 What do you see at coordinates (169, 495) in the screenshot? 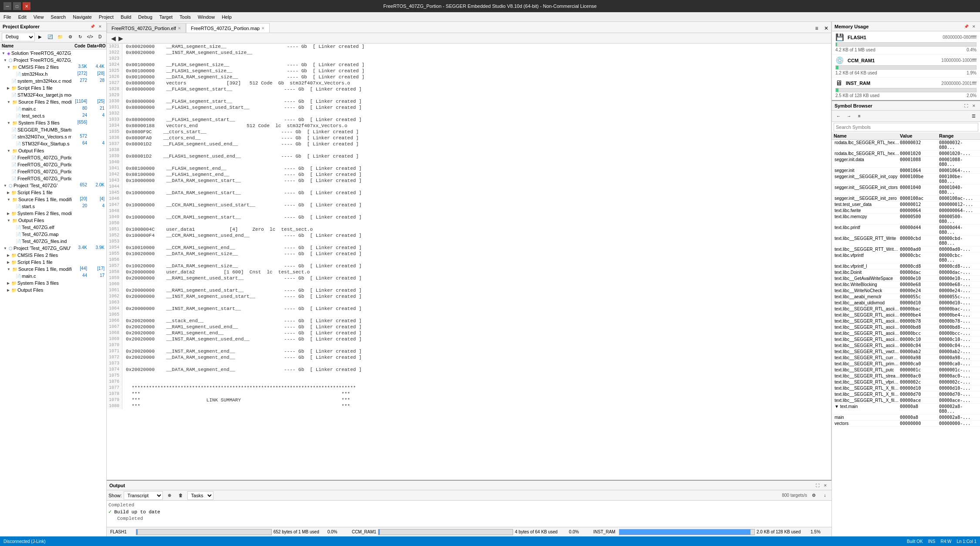
I see `output-filter-btn: ⊕` at bounding box center [169, 495].